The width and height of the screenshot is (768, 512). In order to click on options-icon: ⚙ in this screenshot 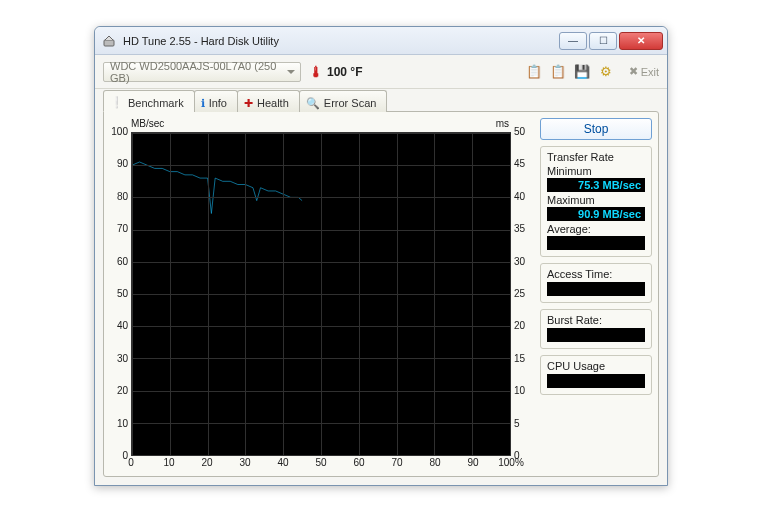, I will do `click(606, 72)`.